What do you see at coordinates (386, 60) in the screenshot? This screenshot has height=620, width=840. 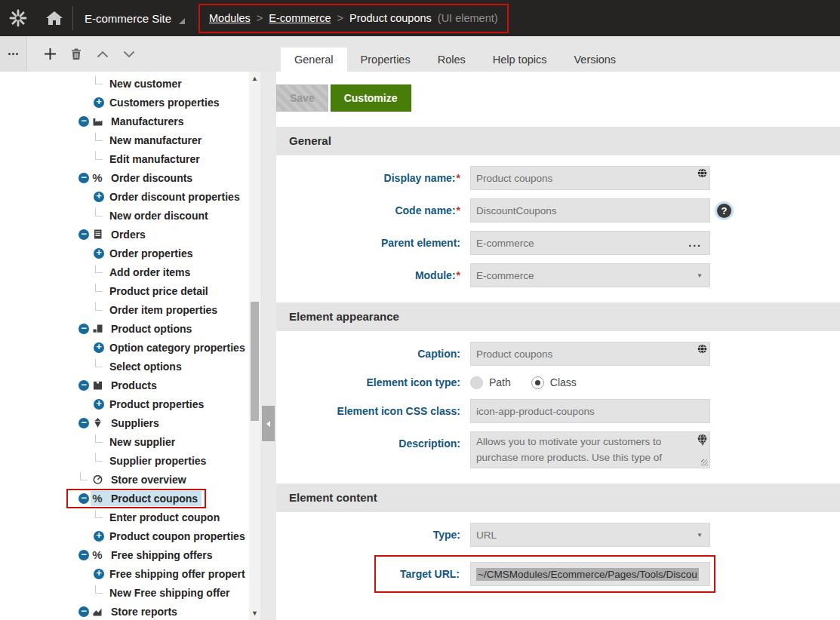 I see `tab-properties: Properties` at bounding box center [386, 60].